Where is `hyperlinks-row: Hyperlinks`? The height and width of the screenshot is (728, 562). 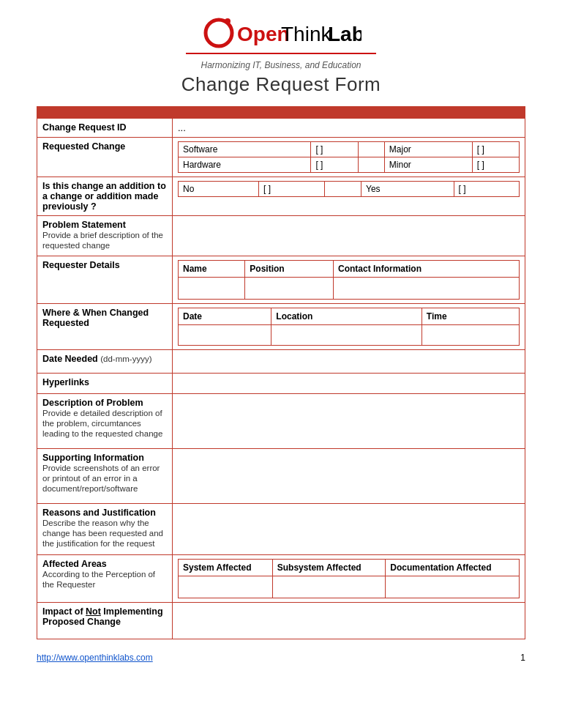
hyperlinks-row: Hyperlinks is located at coordinates (281, 384).